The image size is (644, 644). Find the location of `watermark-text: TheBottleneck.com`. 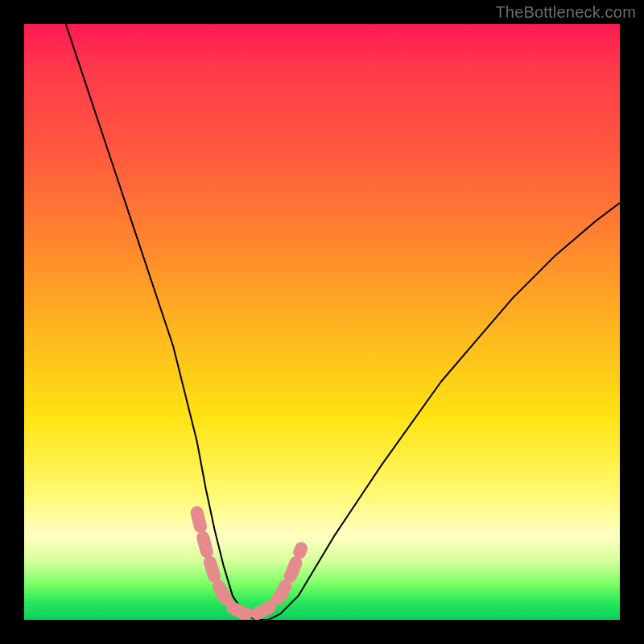

watermark-text: TheBottleneck.com is located at coordinates (565, 13).